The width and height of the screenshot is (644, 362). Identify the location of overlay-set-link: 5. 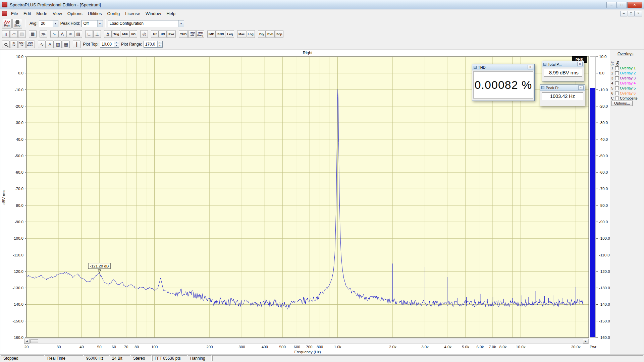
(612, 88).